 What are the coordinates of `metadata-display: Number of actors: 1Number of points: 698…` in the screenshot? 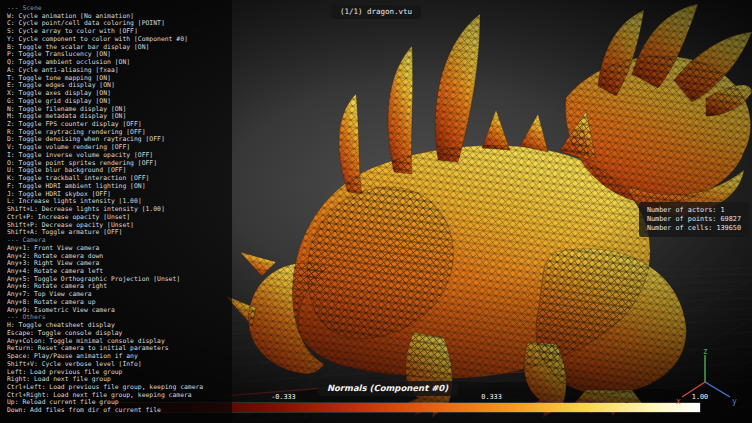 It's located at (694, 220).